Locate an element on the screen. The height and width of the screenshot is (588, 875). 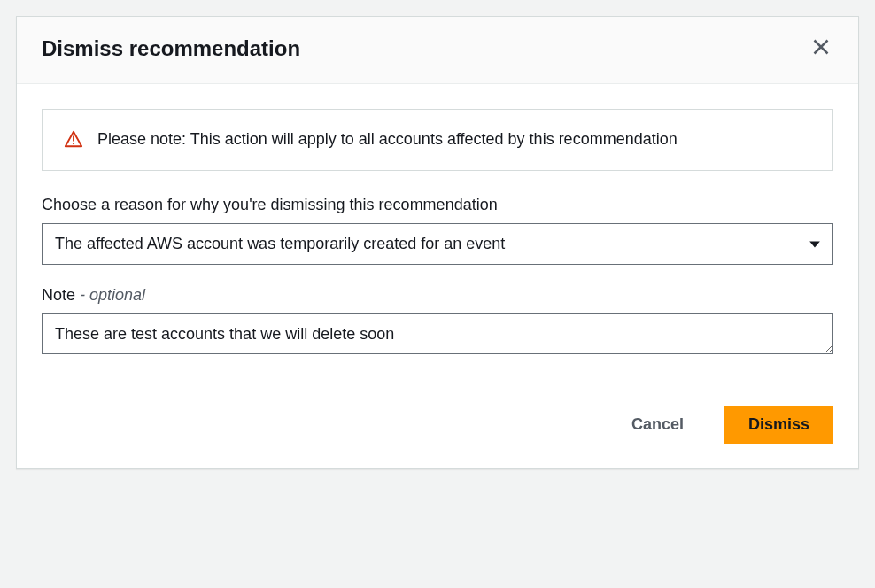
reason-select: The affected AWS account was temporarily… is located at coordinates (438, 244).